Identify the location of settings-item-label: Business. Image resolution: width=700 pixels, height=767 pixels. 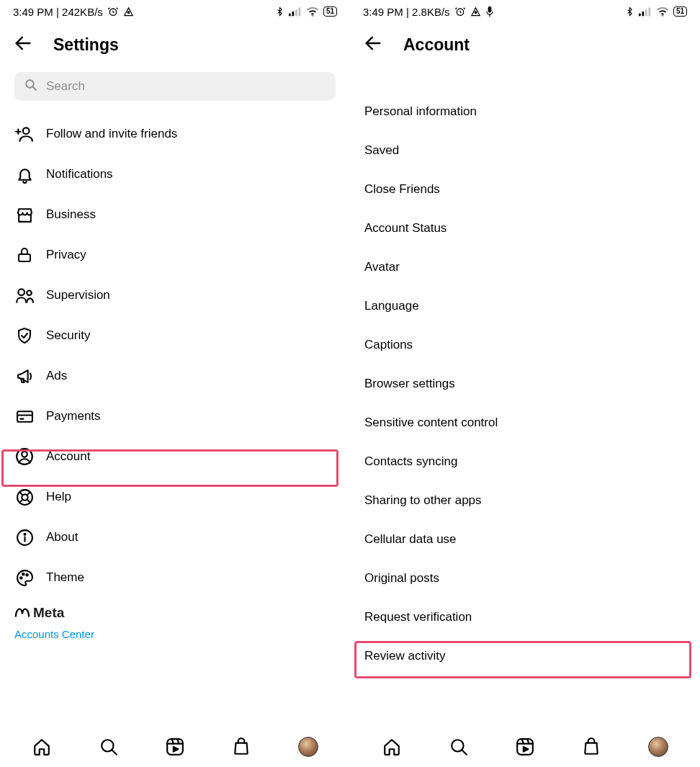
(191, 215).